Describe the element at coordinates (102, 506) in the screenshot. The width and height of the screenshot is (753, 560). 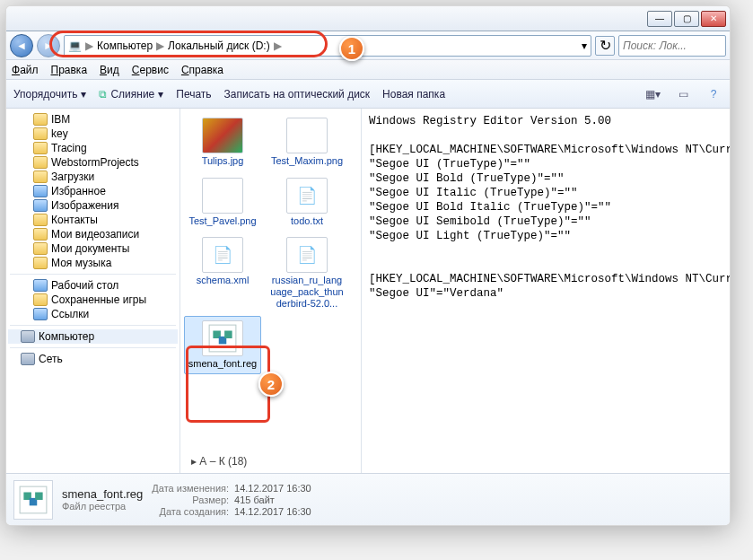
I see `details-filetype: Файл реестра` at that location.